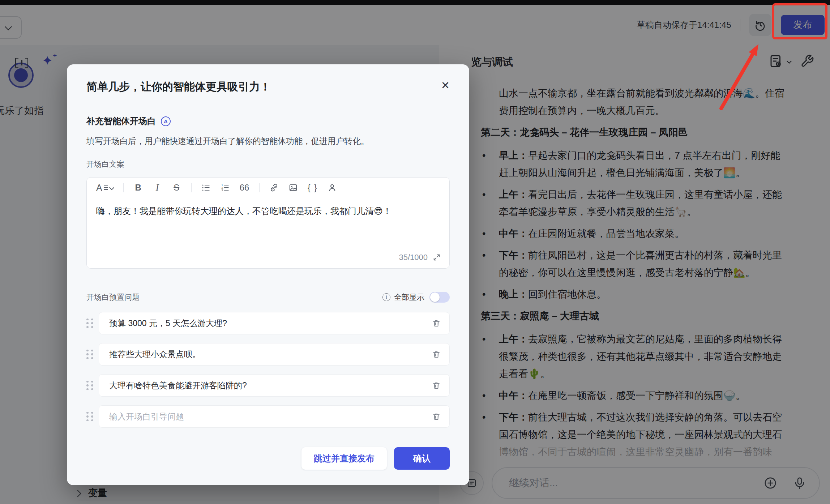 This screenshot has width=830, height=504. Describe the element at coordinates (437, 257) in the screenshot. I see `expand-icon` at that location.